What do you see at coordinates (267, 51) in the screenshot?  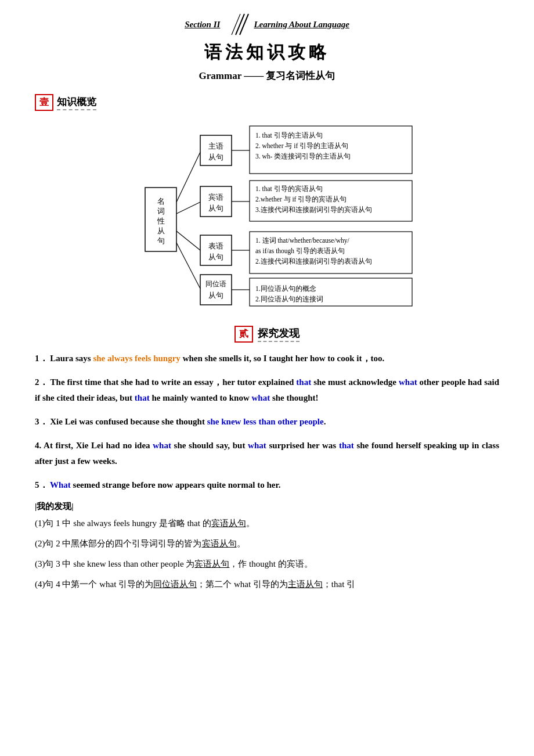 I see `header-area: Section II Learning About Language 语法知识攻…` at bounding box center [267, 51].